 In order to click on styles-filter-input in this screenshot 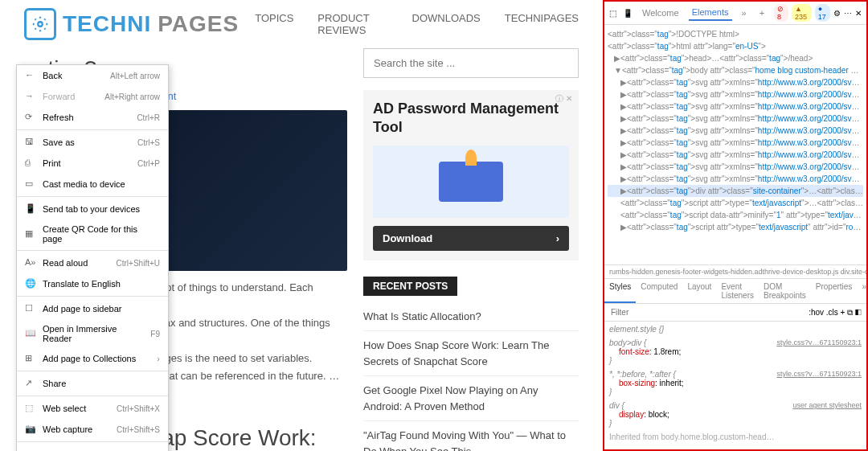, I will do `click(706, 312)`.